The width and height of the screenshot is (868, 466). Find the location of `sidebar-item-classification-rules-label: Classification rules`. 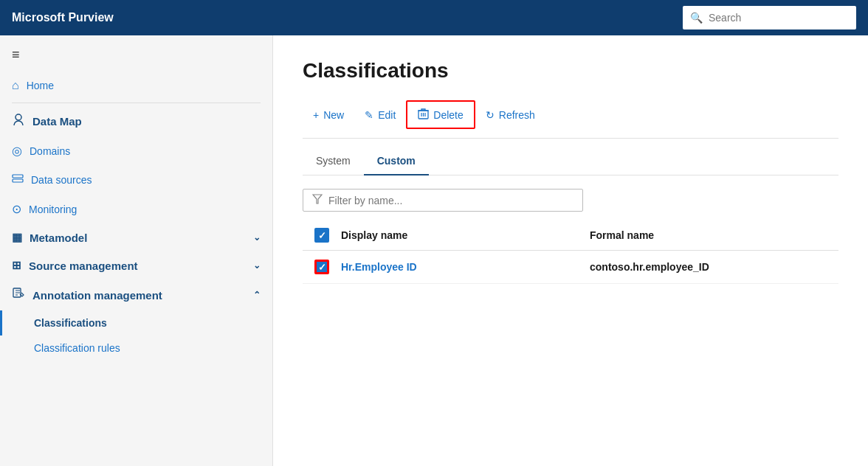

sidebar-item-classification-rules-label: Classification rules is located at coordinates (77, 348).